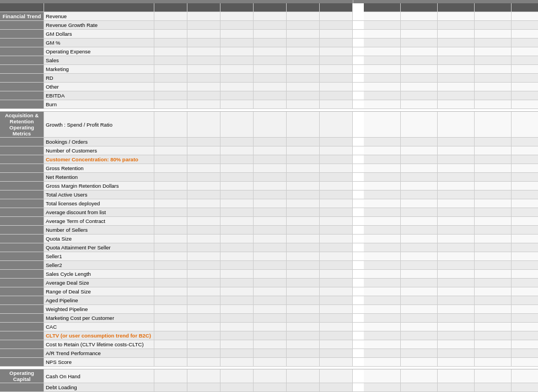 This screenshot has height=392, width=538. I want to click on metric-cell: Debt Loading, so click(99, 388).